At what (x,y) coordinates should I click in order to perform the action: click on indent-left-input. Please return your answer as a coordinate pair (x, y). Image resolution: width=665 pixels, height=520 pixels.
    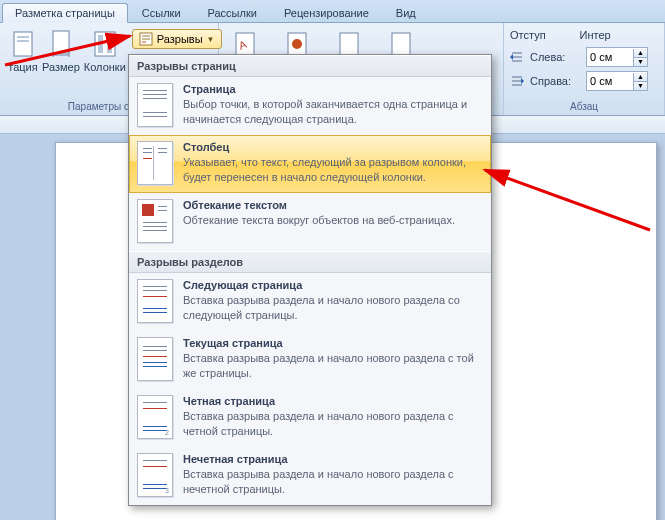
    Looking at the image, I should click on (610, 57).